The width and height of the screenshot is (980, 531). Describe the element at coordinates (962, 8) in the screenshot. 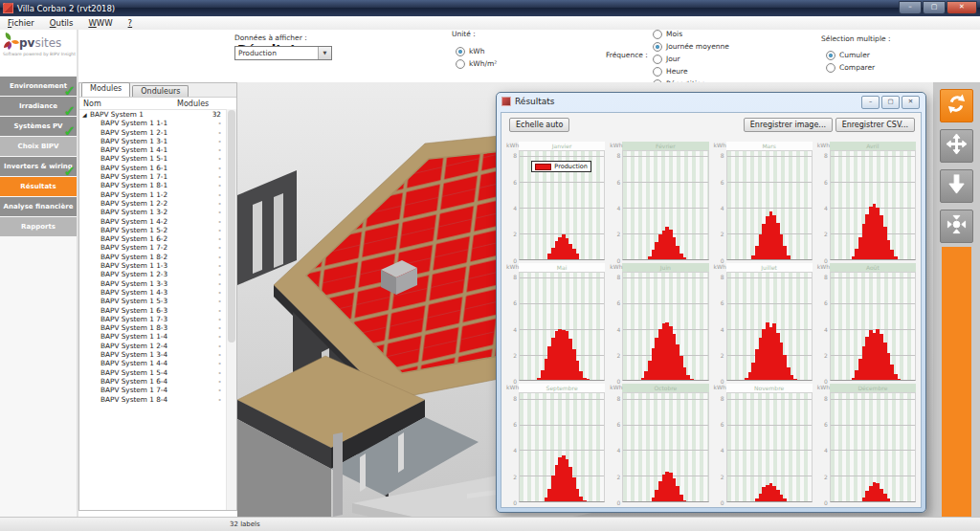

I see `close-button: ✕` at that location.